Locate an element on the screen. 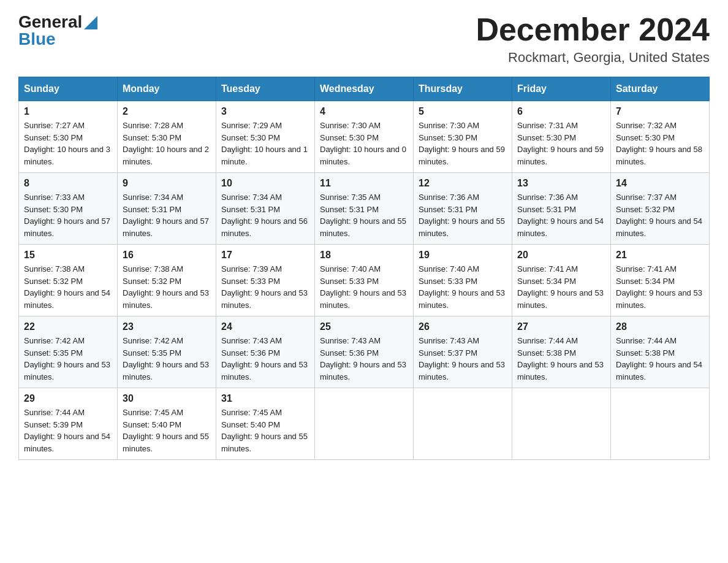 The height and width of the screenshot is (563, 728). day-info: Sunrise: 7:29 AMSunset: 5:30 PMDaylight:… is located at coordinates (265, 144).